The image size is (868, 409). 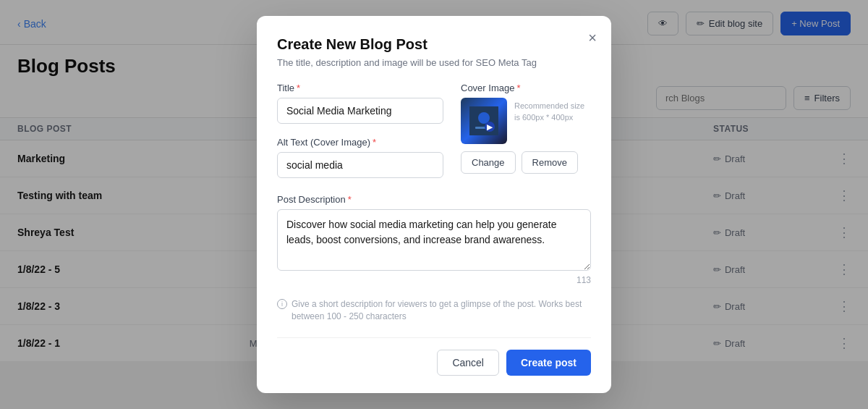 What do you see at coordinates (434, 45) in the screenshot?
I see `modal-title: Create New Blog Post` at bounding box center [434, 45].